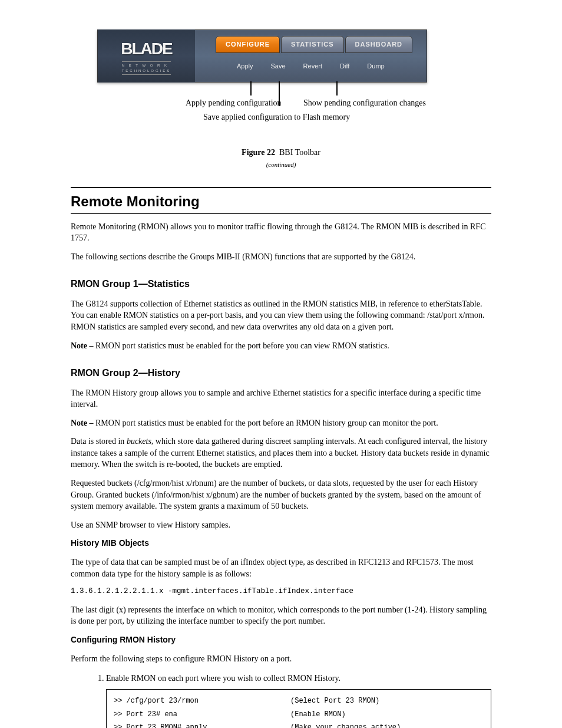 Image resolution: width=562 pixels, height=728 pixels. Describe the element at coordinates (345, 66) in the screenshot. I see `diff-button: Diff` at that location.